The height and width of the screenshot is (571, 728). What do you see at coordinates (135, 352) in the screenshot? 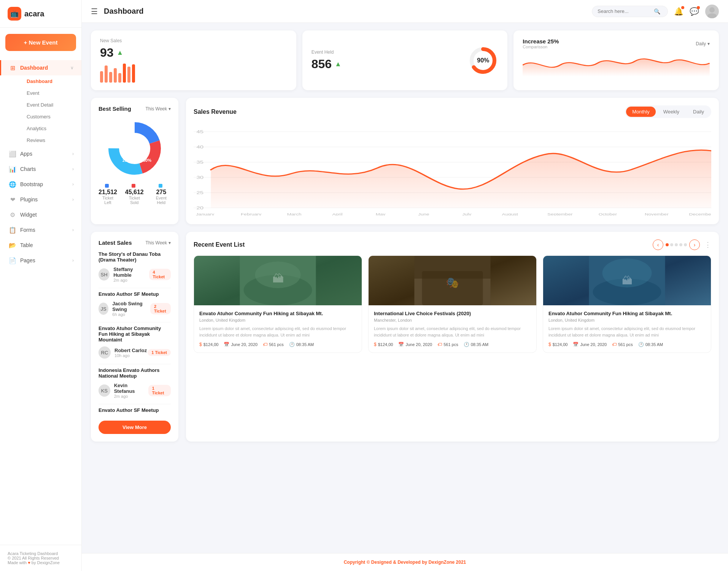
I see `sale-user-row-3: RC Robert Carloz 10h ago 1 Ticket` at bounding box center [135, 352].